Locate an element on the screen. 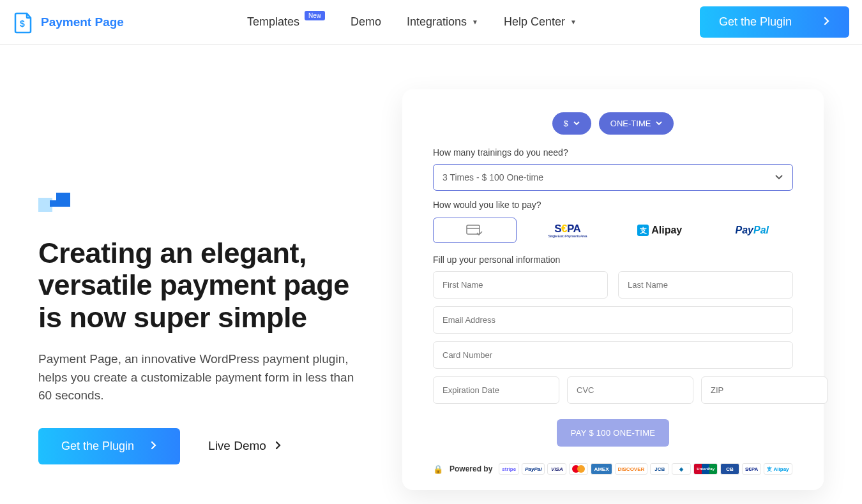 The width and height of the screenshot is (862, 504). hero-headline: Creating an elegant, versatile payment p… is located at coordinates (208, 286).